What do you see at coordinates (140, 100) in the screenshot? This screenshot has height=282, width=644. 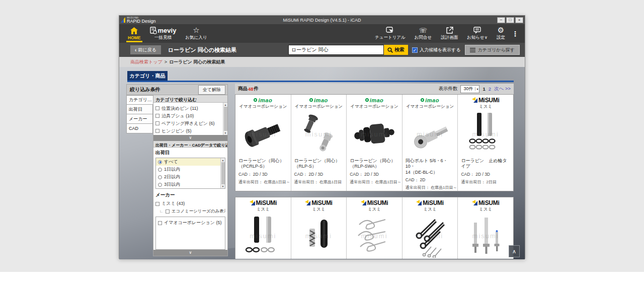 I see `side-tab-category: カテゴリ…` at bounding box center [140, 100].